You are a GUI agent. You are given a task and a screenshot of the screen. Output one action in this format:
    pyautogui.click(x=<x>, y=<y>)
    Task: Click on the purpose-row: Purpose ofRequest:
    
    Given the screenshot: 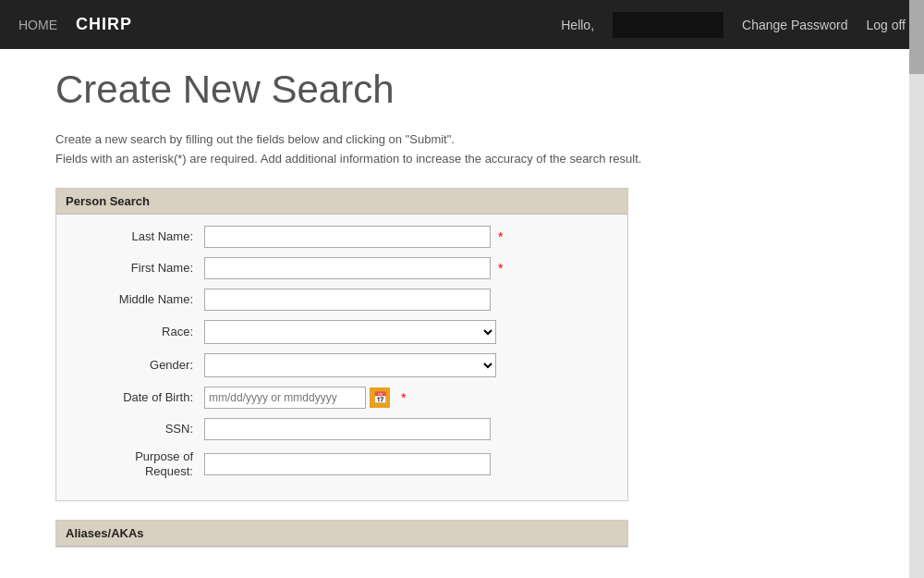 What is the action you would take?
    pyautogui.click(x=342, y=465)
    